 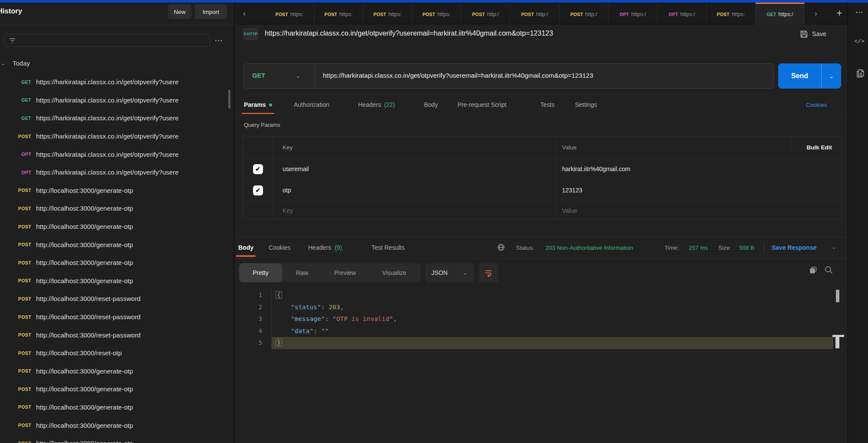 I want to click on code-snippet-icon: </>, so click(x=859, y=41).